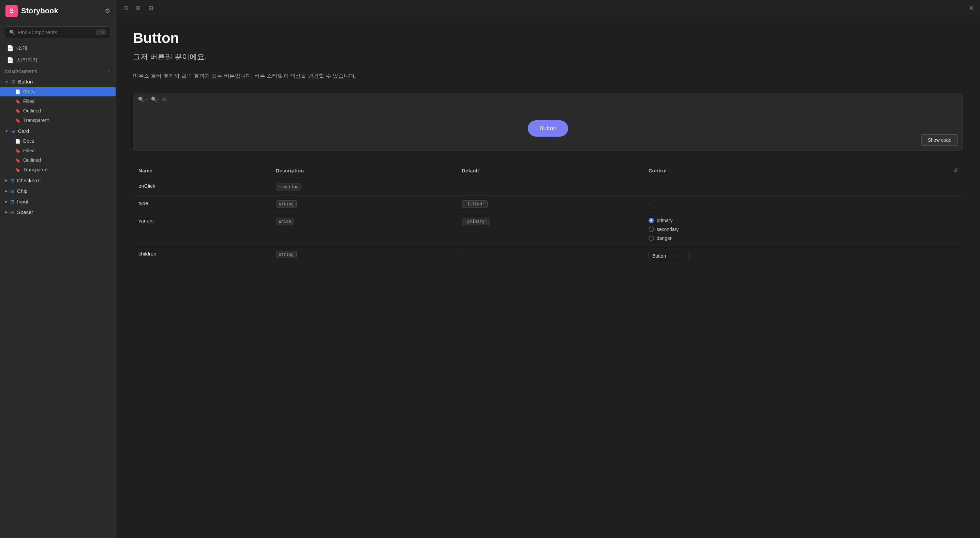  Describe the element at coordinates (58, 101) in the screenshot. I see `tree-group-button: ▼ ⊞ Button 📄 Docs 🔖 Filled 🔖 Outlined 🔖 …` at that location.